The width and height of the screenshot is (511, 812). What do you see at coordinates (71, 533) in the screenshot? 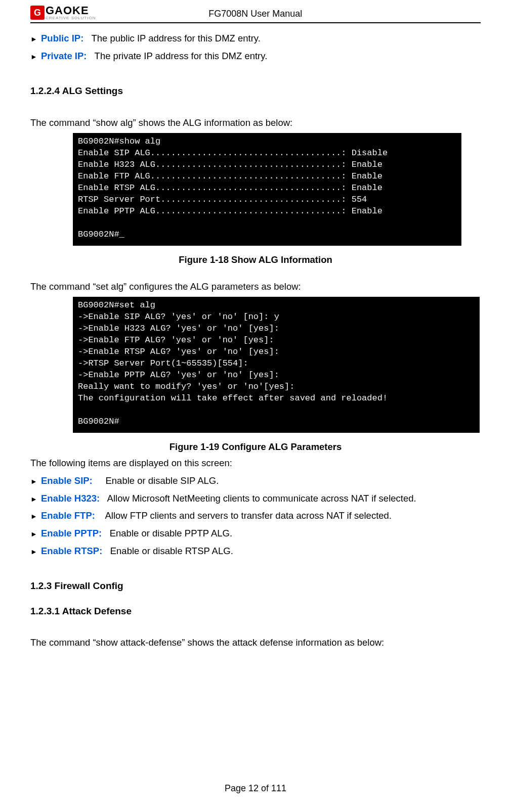
I see `definition-term: Enable PPTP:` at bounding box center [71, 533].